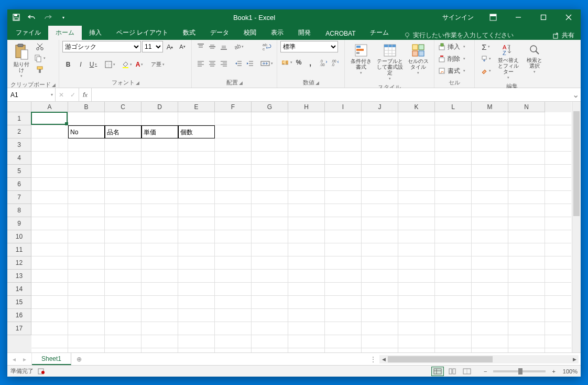 The image size is (588, 385). What do you see at coordinates (81, 65) in the screenshot?
I see `italic-button: I` at bounding box center [81, 65].